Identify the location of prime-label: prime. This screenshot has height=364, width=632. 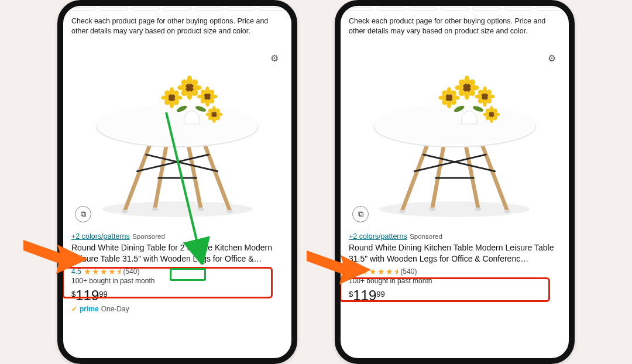
(89, 309).